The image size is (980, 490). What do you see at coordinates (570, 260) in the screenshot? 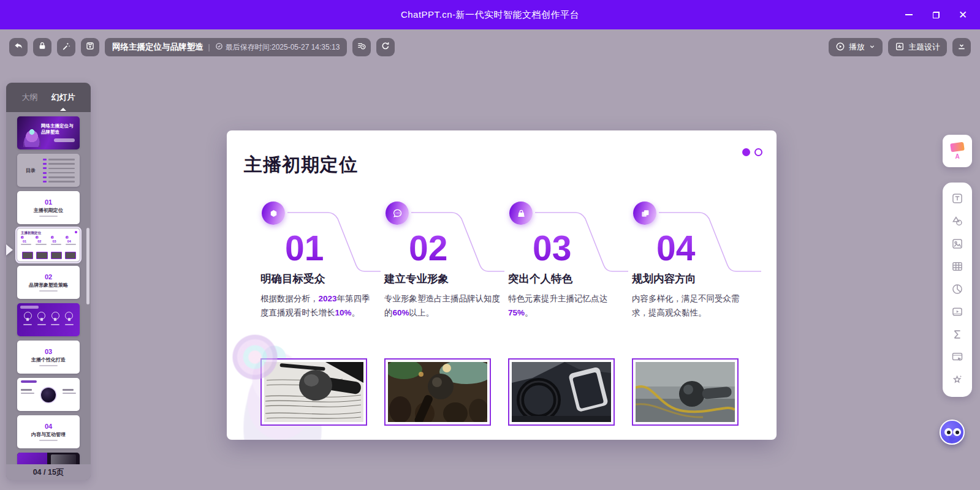
I see `step-item-03: 03突出个人特色特色元素提升主播记忆点达75%。` at bounding box center [570, 260].